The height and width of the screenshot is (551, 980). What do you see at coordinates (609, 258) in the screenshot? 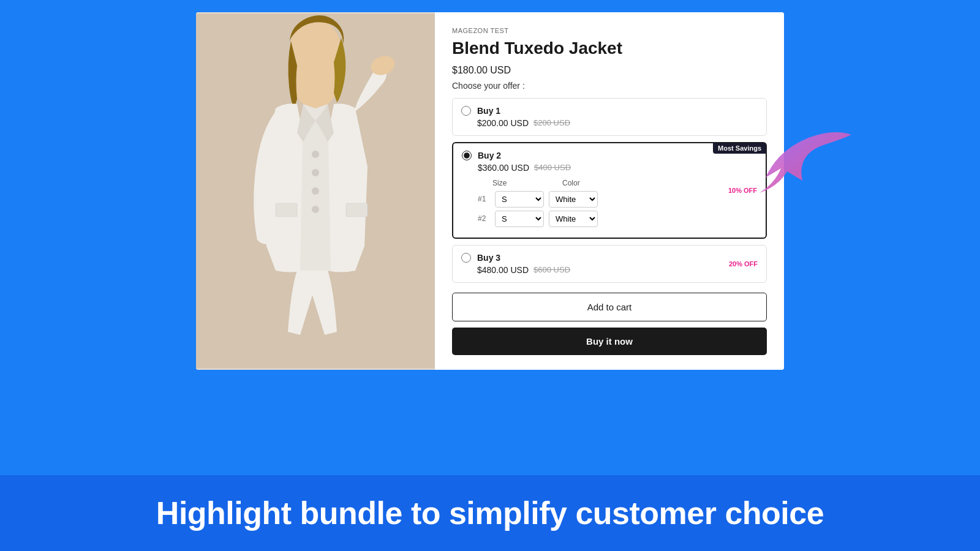
I see `offer-header-buy3: Buy 3` at bounding box center [609, 258].